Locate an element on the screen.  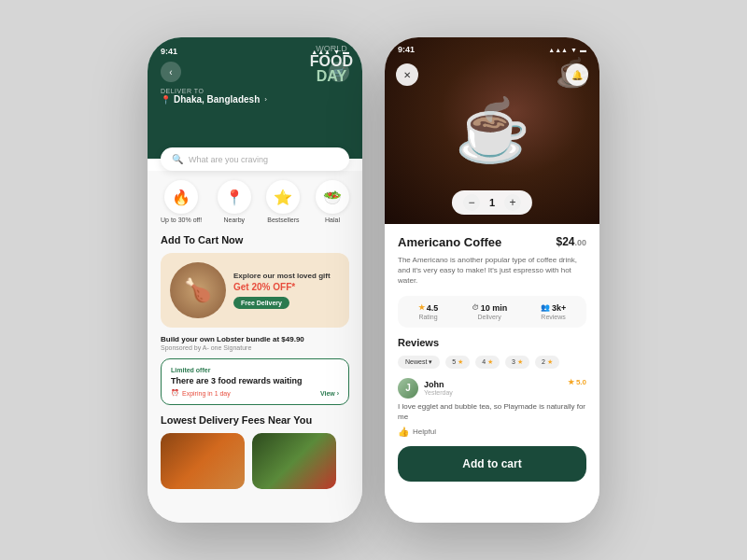
newest-label: Newest is located at coordinates (416, 362).